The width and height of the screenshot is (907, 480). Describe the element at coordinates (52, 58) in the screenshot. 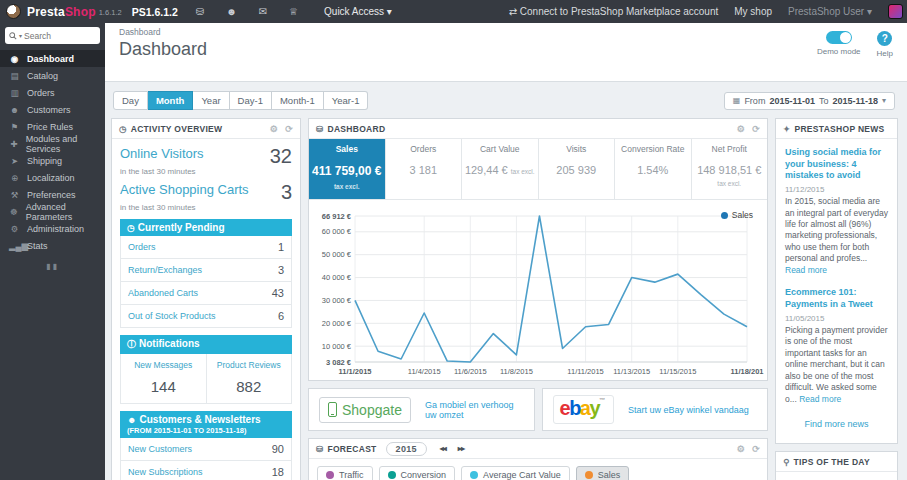

I see `sidebar-item-dashboard: ◉Dashboard` at that location.